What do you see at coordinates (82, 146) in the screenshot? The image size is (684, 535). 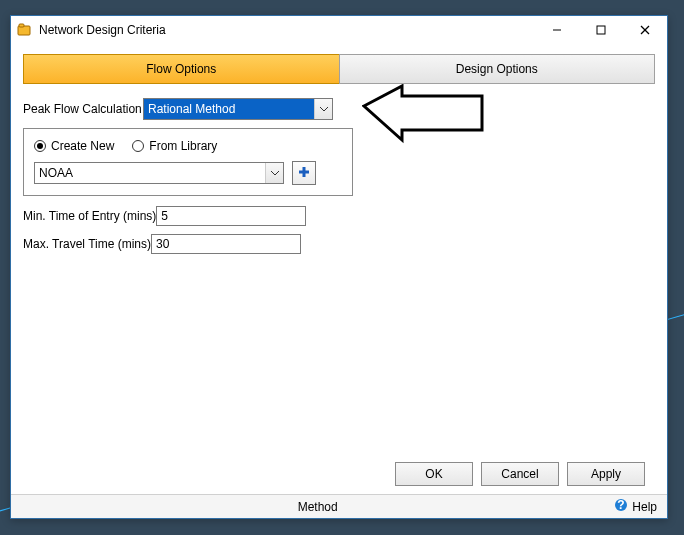 I see `radio-label: Create New` at bounding box center [82, 146].